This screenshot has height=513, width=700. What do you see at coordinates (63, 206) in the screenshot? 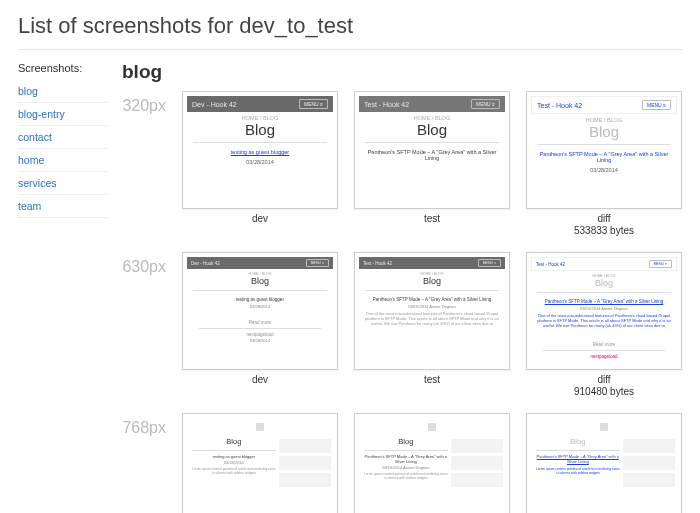
I see `sidebar-item-team: team` at bounding box center [63, 206].